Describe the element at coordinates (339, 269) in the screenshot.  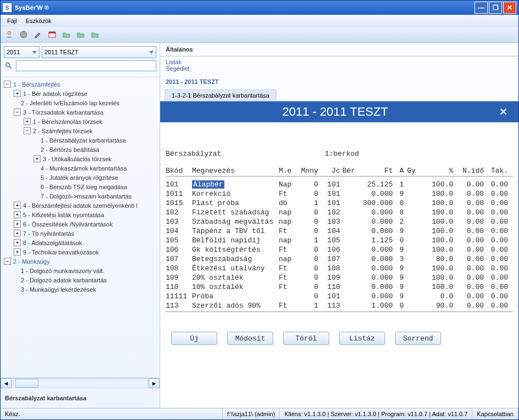
I see `table-row: 108Étkezési utalványFt01080.0009100.00.0…` at that location.